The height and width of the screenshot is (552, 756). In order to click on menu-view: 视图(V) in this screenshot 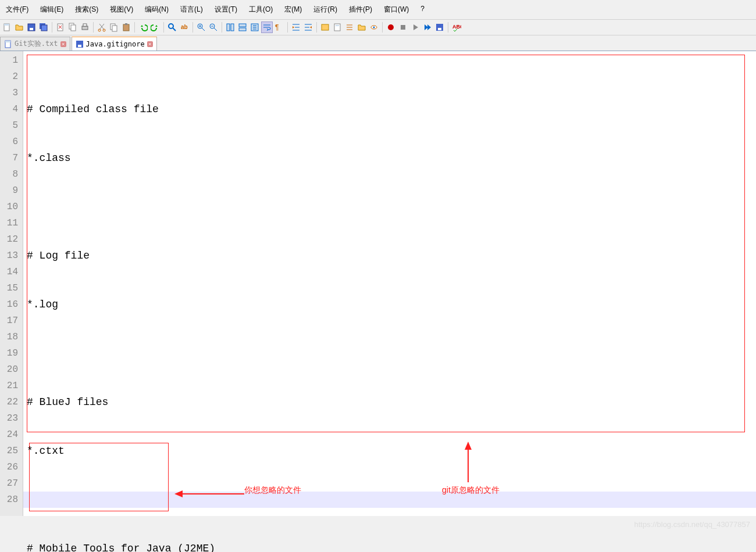, I will do `click(122, 9)`.